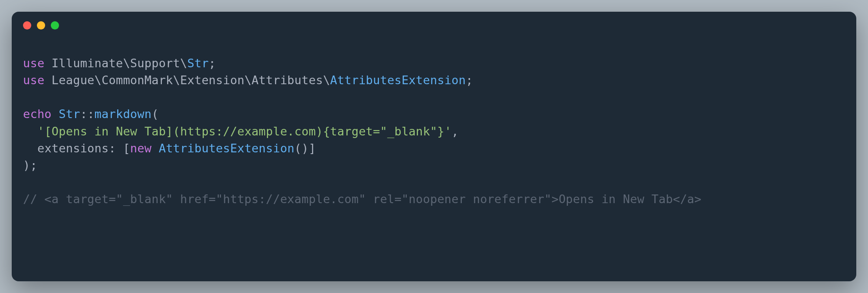  Describe the element at coordinates (362, 199) in the screenshot. I see `comment-line: // <a target="_blank" href="https://exam…` at that location.